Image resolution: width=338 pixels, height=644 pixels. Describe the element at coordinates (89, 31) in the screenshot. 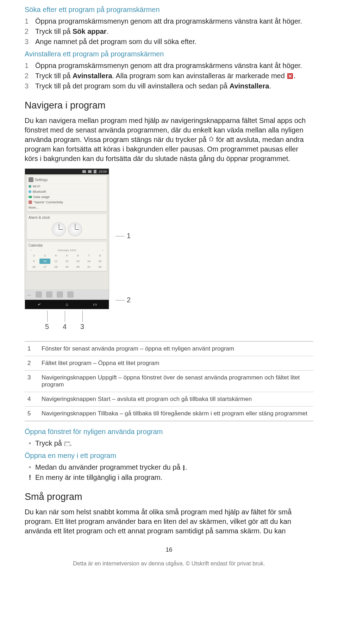

I see `bold-text: Sök appar` at that location.